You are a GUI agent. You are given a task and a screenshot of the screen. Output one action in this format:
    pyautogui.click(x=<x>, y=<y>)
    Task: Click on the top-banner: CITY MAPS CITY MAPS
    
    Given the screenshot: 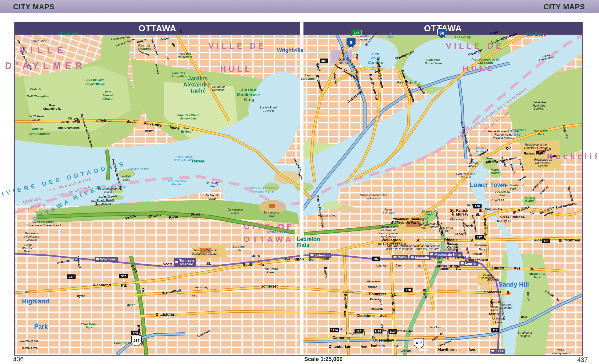 What is the action you would take?
    pyautogui.click(x=300, y=7)
    